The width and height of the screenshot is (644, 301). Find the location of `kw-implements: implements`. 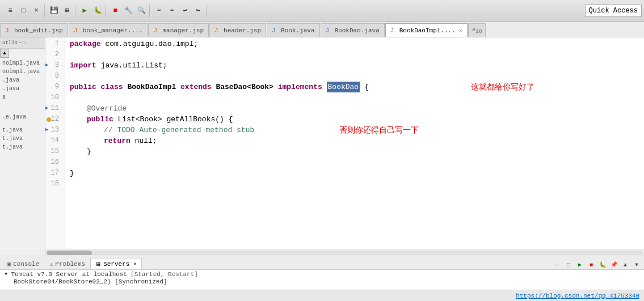

kw-implements: implements is located at coordinates (302, 87).